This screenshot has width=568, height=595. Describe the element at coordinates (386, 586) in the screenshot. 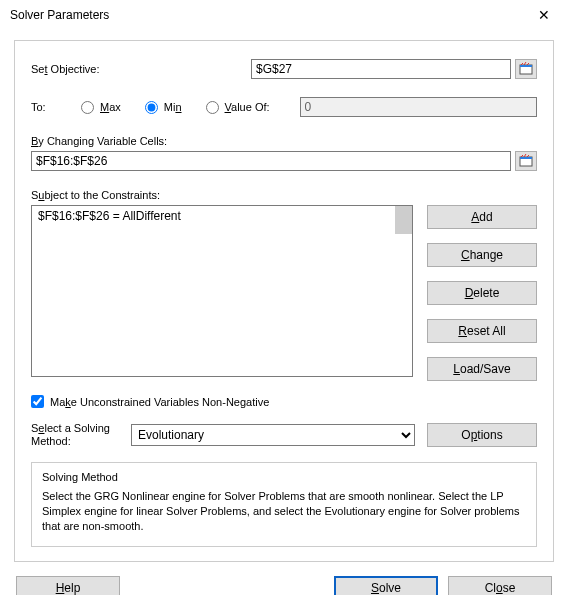

I see `solve-button: Solve` at that location.